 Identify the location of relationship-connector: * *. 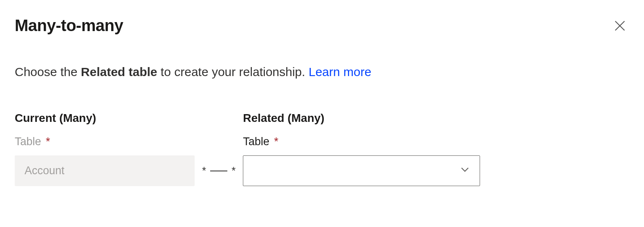
(219, 171).